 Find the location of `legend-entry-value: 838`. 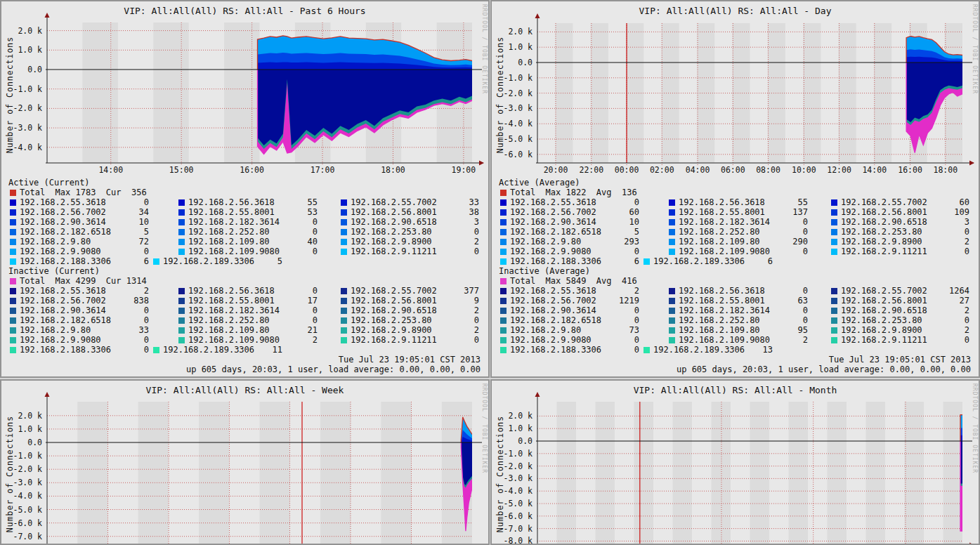

legend-entry-value: 838 is located at coordinates (141, 301).